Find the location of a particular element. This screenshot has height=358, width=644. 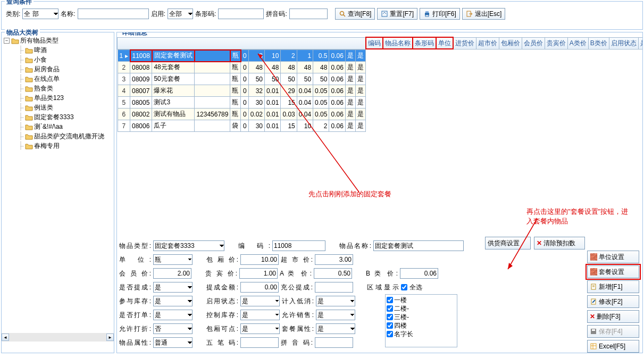

box-price-input is located at coordinates (260, 260).